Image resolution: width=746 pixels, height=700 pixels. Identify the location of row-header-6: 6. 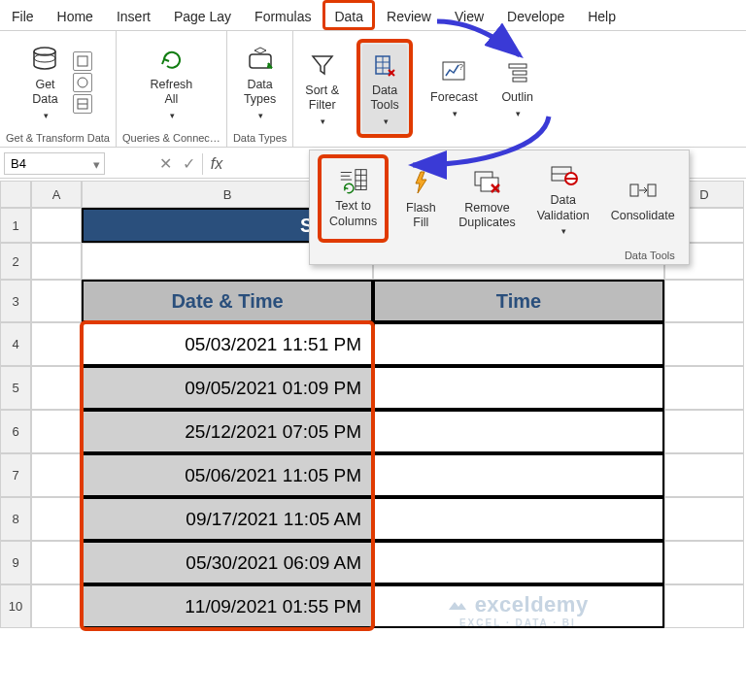
(16, 431).